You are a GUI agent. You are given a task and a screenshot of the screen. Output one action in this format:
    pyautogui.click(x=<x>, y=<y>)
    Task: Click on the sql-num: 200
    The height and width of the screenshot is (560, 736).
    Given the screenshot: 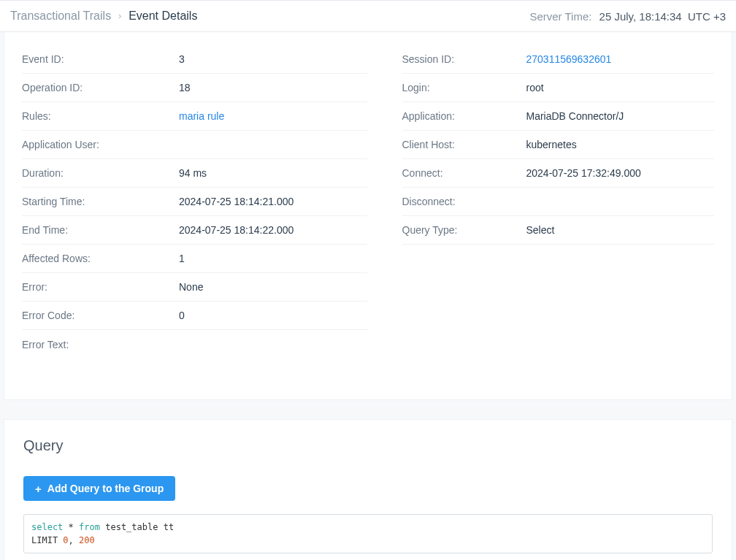 What is the action you would take?
    pyautogui.click(x=87, y=540)
    